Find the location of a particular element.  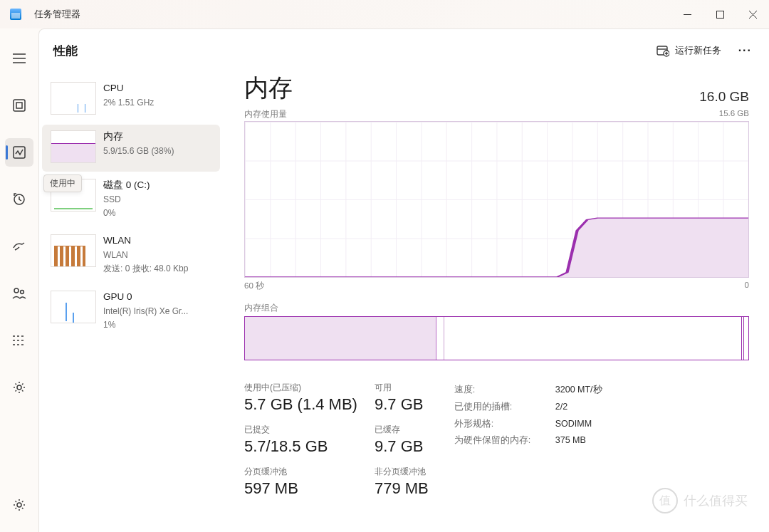

run-new-task-button: 运行新任务 is located at coordinates (689, 51).